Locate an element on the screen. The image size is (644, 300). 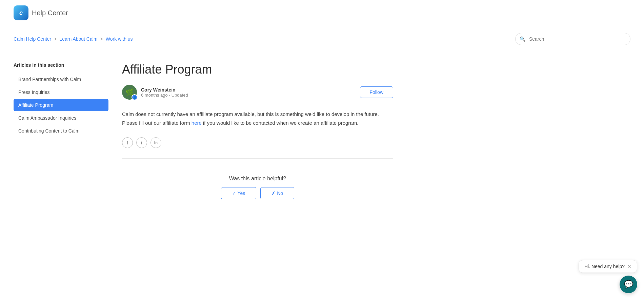
breadcrumb: Calm Help Center > Learn About Calm > Wo… is located at coordinates (73, 39).